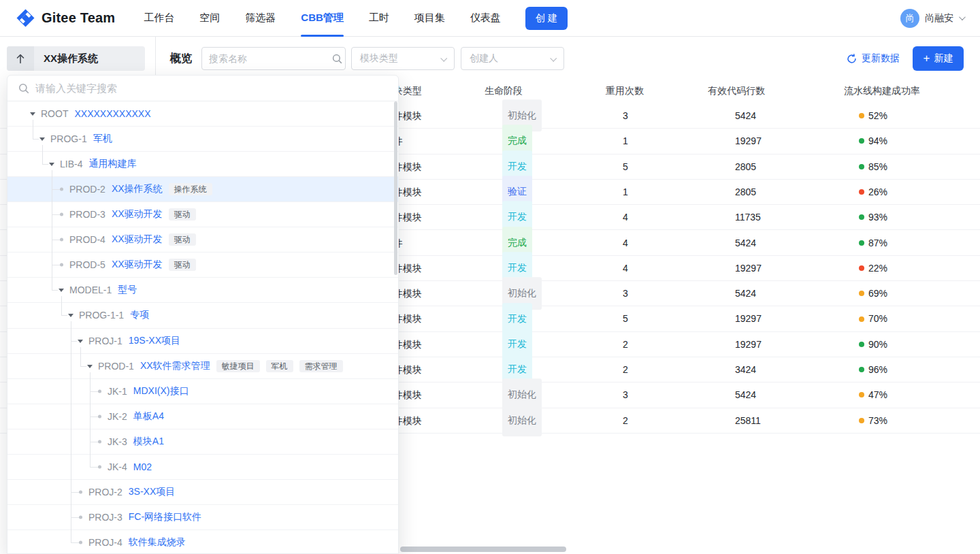 The height and width of the screenshot is (554, 980). Describe the element at coordinates (87, 240) in the screenshot. I see `node-prefix: PROD-4` at that location.